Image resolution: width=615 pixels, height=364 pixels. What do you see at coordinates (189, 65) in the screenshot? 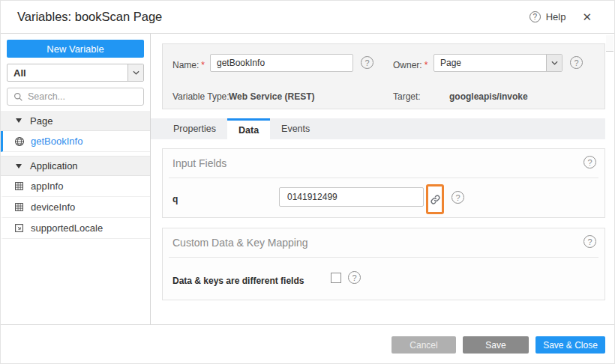
I see `name-label: Name:*` at bounding box center [189, 65].